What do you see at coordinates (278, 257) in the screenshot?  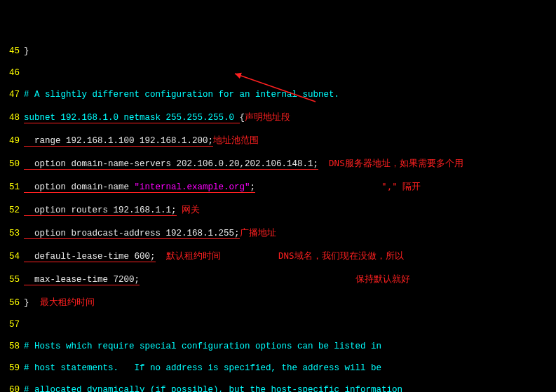 I see `code-line: 54 default-lease-time 600; 默认租约时间 DNS域名，…` at bounding box center [278, 257].